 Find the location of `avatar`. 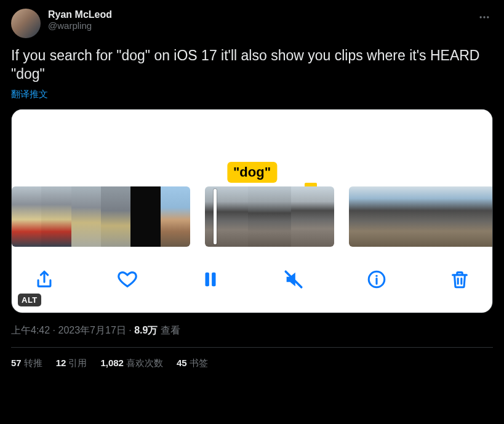

avatar is located at coordinates (26, 23).